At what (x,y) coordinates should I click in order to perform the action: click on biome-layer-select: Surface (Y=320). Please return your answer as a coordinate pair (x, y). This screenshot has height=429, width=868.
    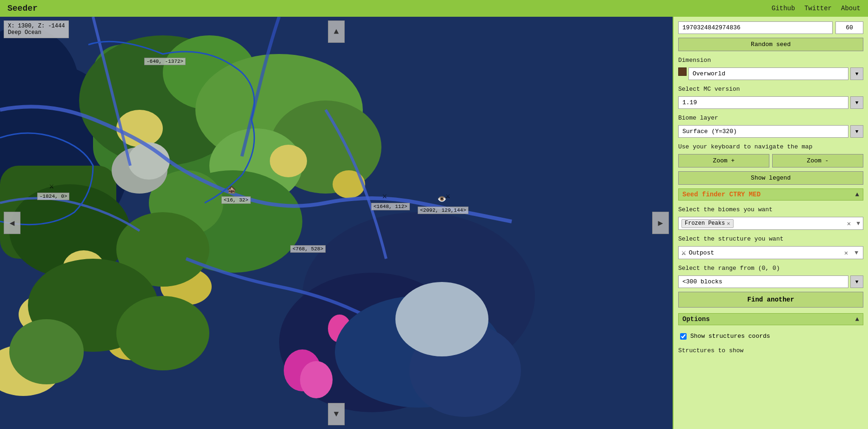
    Looking at the image, I should click on (763, 131).